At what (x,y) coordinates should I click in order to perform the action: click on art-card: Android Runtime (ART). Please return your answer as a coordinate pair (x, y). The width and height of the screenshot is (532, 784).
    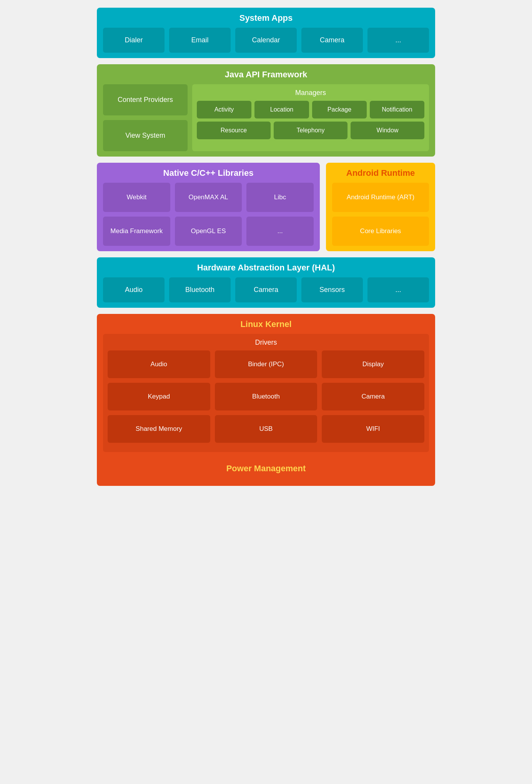
    Looking at the image, I should click on (381, 197).